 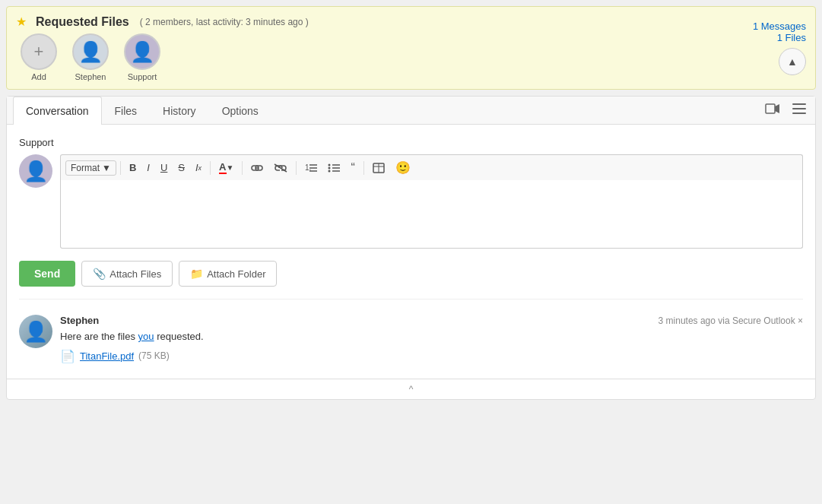 I want to click on stephen-figure-icon: 👤, so click(x=90, y=52).